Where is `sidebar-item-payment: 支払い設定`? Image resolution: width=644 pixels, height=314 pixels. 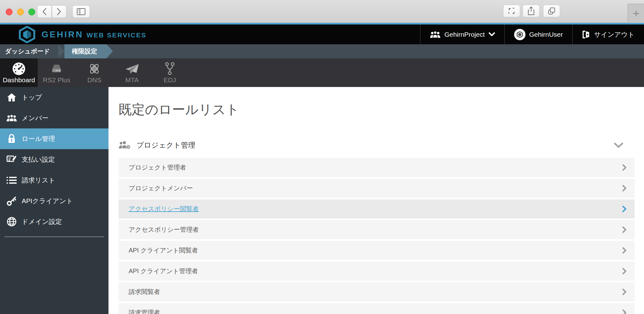
sidebar-item-payment: 支払い設定 is located at coordinates (54, 160).